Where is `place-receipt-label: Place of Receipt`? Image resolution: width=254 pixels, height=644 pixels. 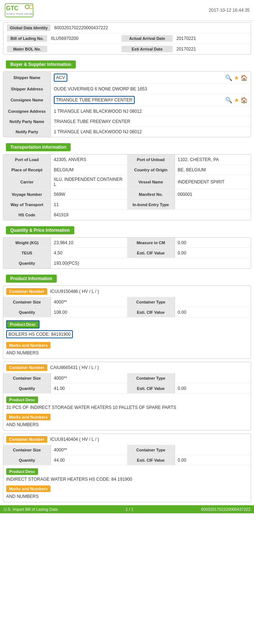 place-receipt-label: Place of Receipt is located at coordinates (27, 170).